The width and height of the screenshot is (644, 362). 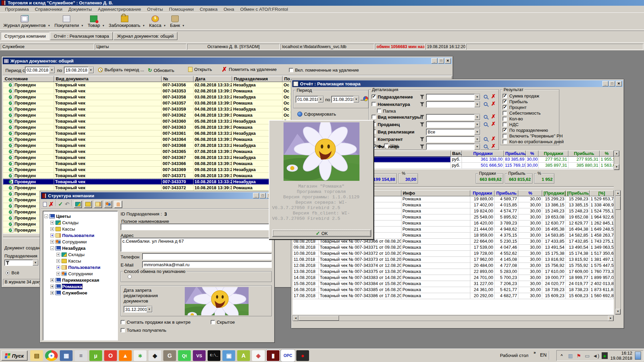 What do you see at coordinates (453, 278) in the screenshot?
I see `detail-table-row: 14.08.2018 Товарный чек № 007-343383 от …` at bounding box center [453, 278].